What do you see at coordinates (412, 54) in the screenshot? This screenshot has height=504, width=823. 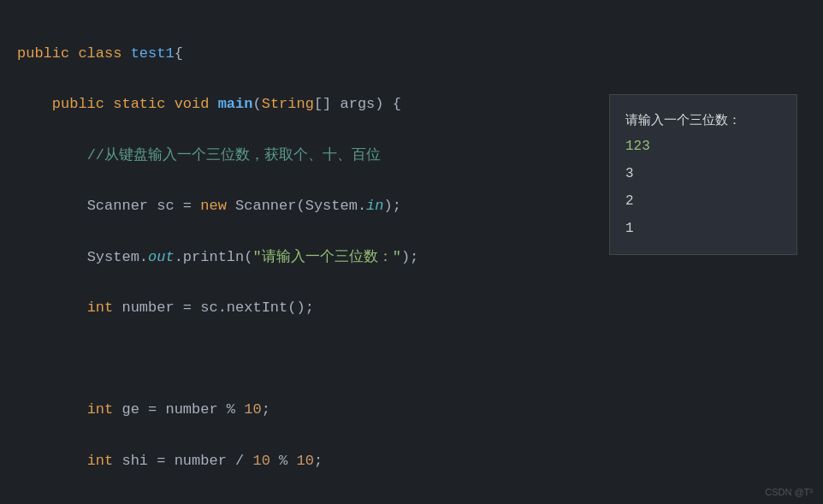 I see `code-line-1: public class test1{` at bounding box center [412, 54].